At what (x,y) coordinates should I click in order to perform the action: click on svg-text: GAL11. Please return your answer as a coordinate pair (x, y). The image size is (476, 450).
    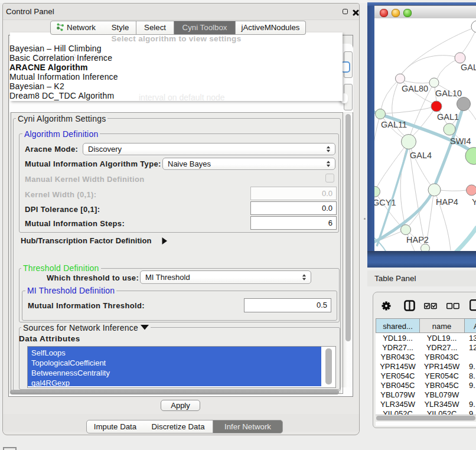
    Looking at the image, I should click on (394, 125).